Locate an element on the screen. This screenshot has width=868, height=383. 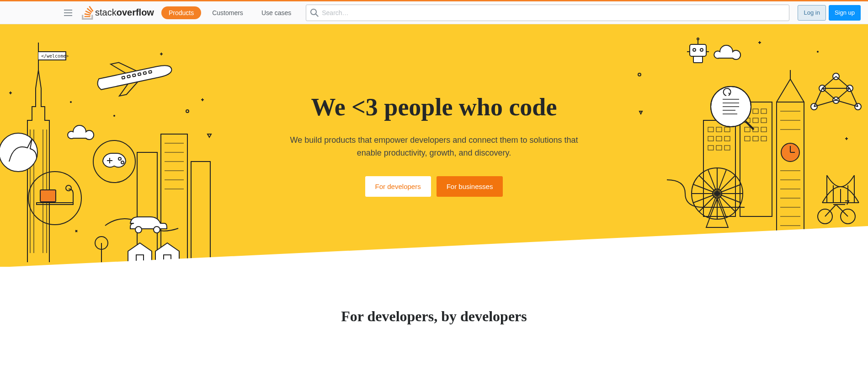
nav-customers: Customers is located at coordinates (228, 13).